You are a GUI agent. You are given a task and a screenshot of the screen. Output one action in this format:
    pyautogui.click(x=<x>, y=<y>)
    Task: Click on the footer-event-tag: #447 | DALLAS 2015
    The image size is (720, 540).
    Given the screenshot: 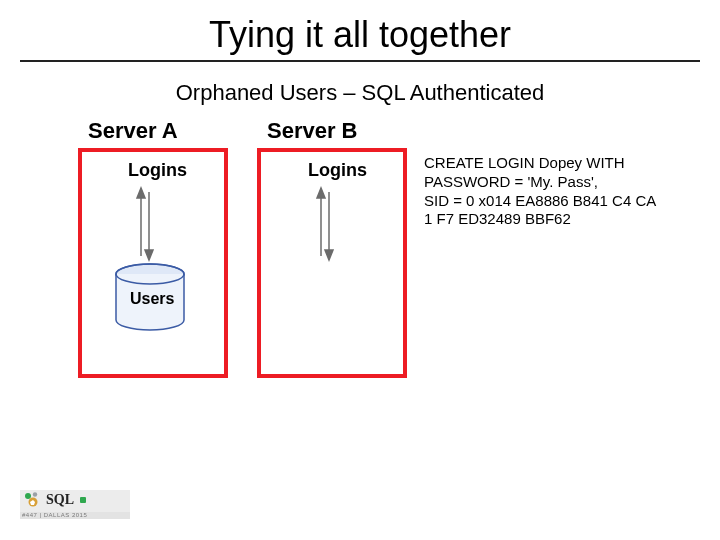 What is the action you would take?
    pyautogui.click(x=54, y=515)
    